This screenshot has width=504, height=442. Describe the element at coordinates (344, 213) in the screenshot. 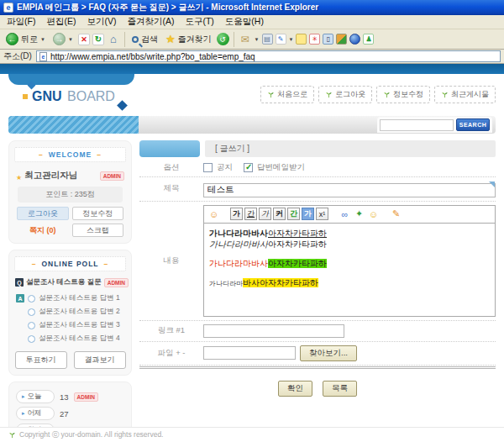

I see `editor-link-button: ∞` at that location.